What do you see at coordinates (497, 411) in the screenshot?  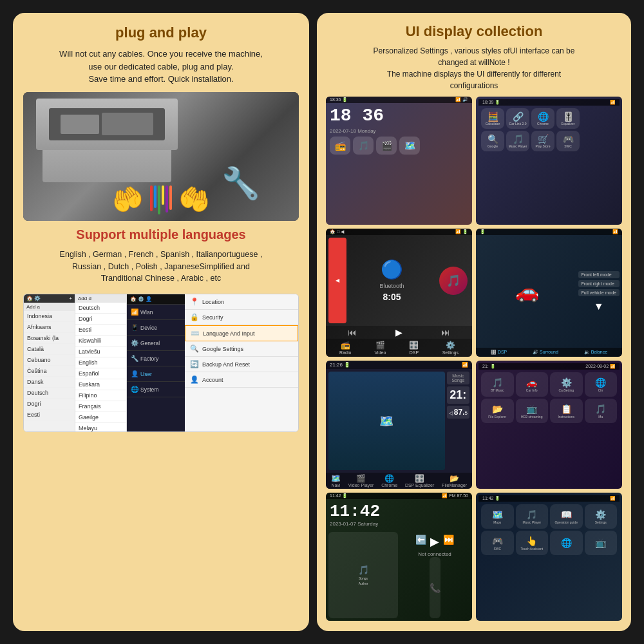 I see `app2-file-explorer: 📂File Explorer` at bounding box center [497, 411].